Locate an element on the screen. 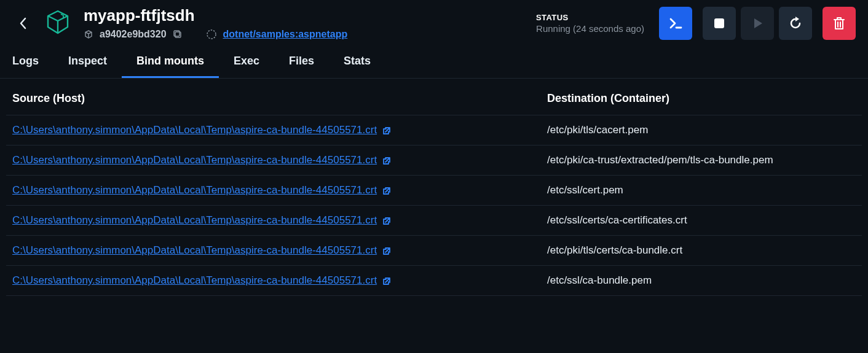 The image size is (868, 353). chevron-left-icon is located at coordinates (23, 23).